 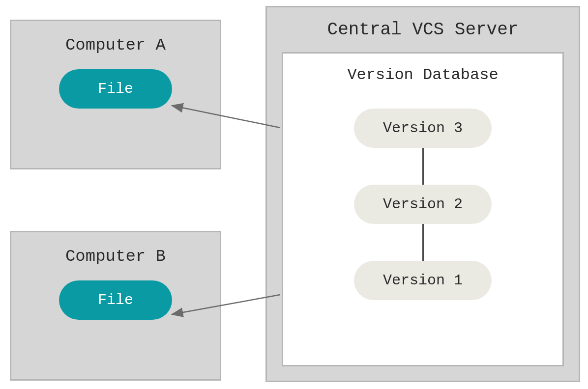 What do you see at coordinates (116, 306) in the screenshot?
I see `computer-b-box: Computer B File` at bounding box center [116, 306].